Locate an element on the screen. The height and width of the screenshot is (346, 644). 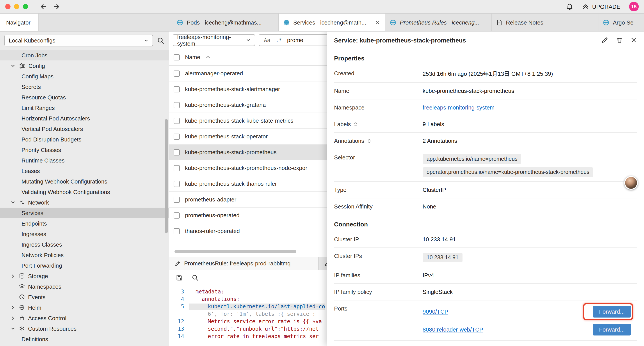
back-button is located at coordinates (44, 6).